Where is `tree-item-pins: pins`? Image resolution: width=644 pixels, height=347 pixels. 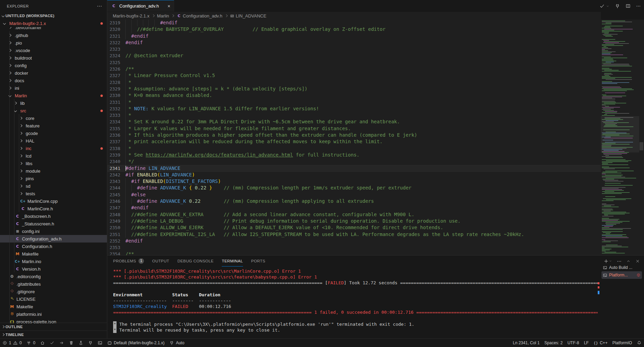
tree-item-pins: pins is located at coordinates (53, 178).